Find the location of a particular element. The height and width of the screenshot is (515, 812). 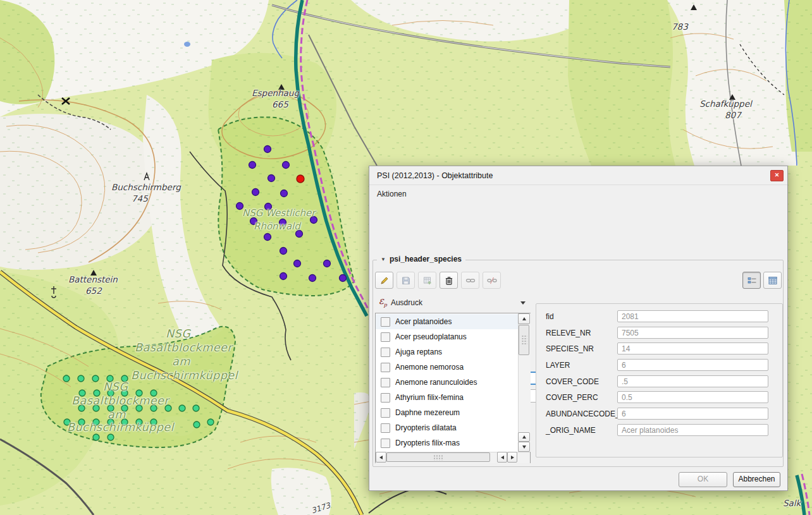

save-edits-button is located at coordinates (406, 281).